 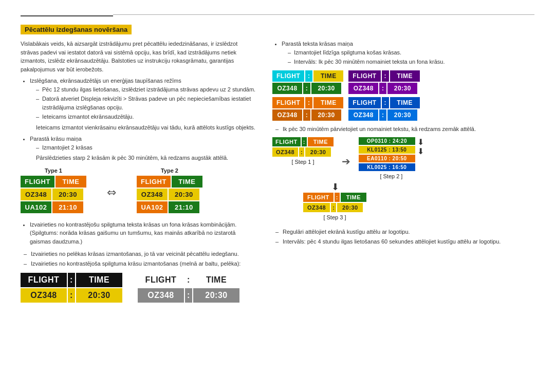 What do you see at coordinates (189, 288) in the screenshot?
I see `bottom-board-right: FLIGHT : TIME OZ348 : 20:30` at bounding box center [189, 288].